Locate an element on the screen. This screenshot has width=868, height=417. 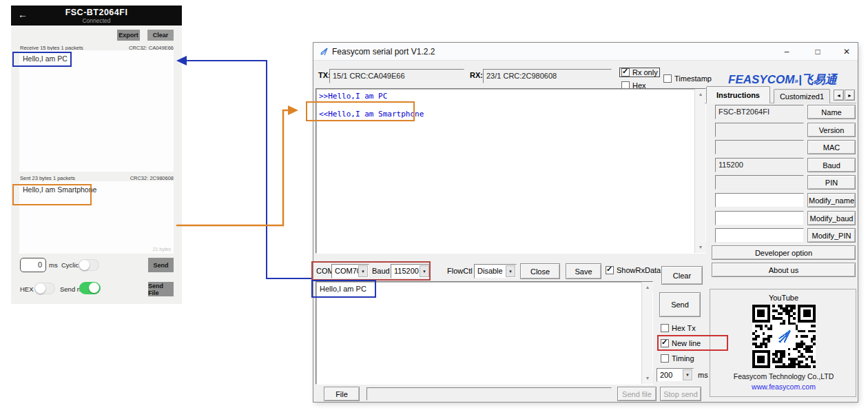
baud-field: 115200 is located at coordinates (759, 165).